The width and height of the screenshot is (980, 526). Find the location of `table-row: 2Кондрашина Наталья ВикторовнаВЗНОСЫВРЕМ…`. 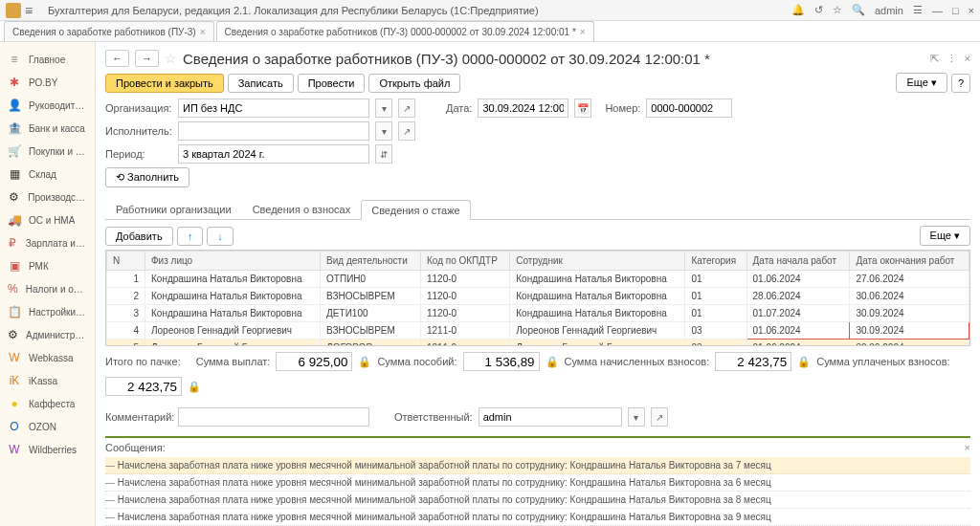

table-row: 2Кондрашина Наталья ВикторовнаВЗНОСЫВРЕМ… is located at coordinates (538, 296).